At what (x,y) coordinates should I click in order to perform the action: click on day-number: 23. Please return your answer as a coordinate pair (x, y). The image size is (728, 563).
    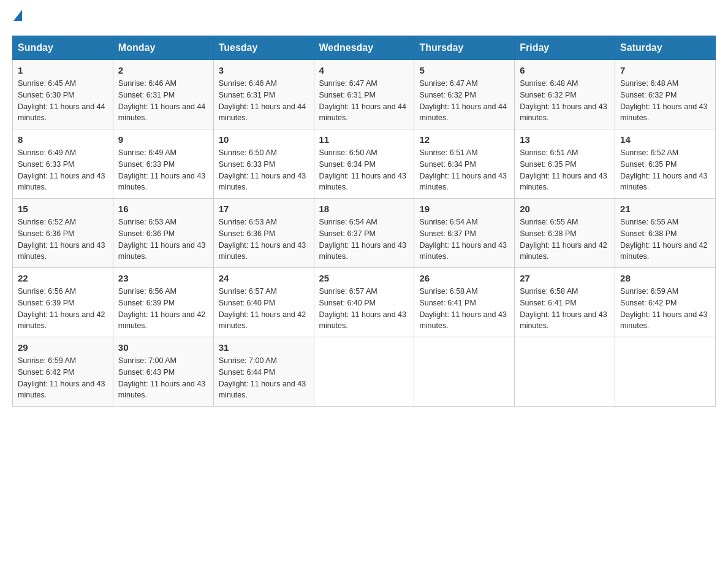
    Looking at the image, I should click on (163, 278).